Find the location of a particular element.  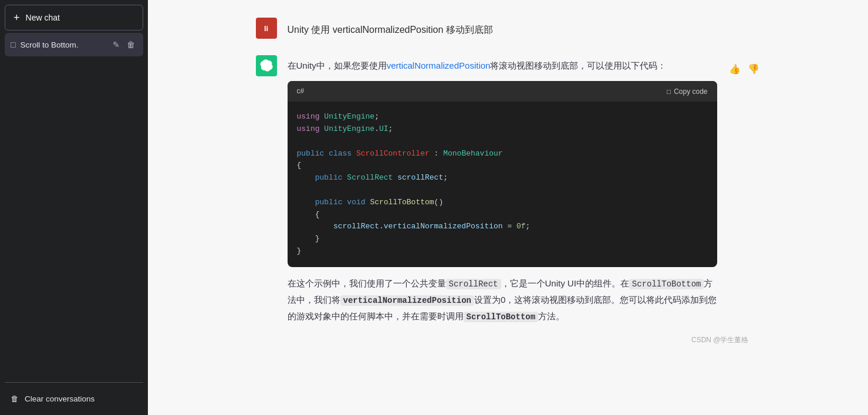

code-line-blank2 is located at coordinates (502, 190).